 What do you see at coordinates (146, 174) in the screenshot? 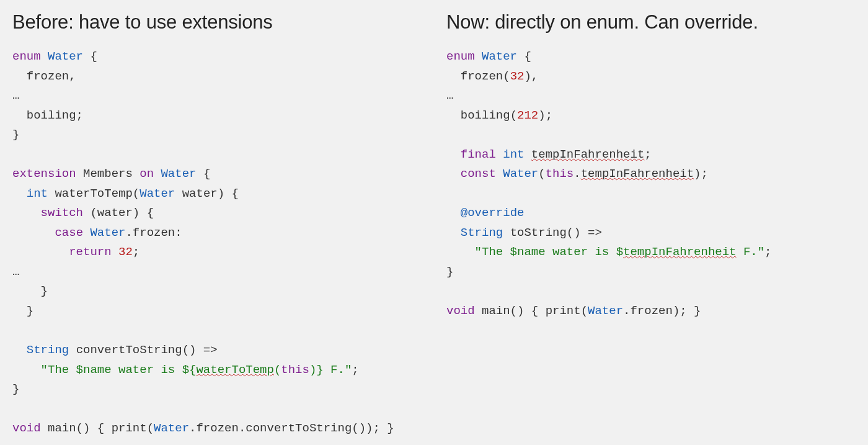
I see `keyword-on: on` at bounding box center [146, 174].